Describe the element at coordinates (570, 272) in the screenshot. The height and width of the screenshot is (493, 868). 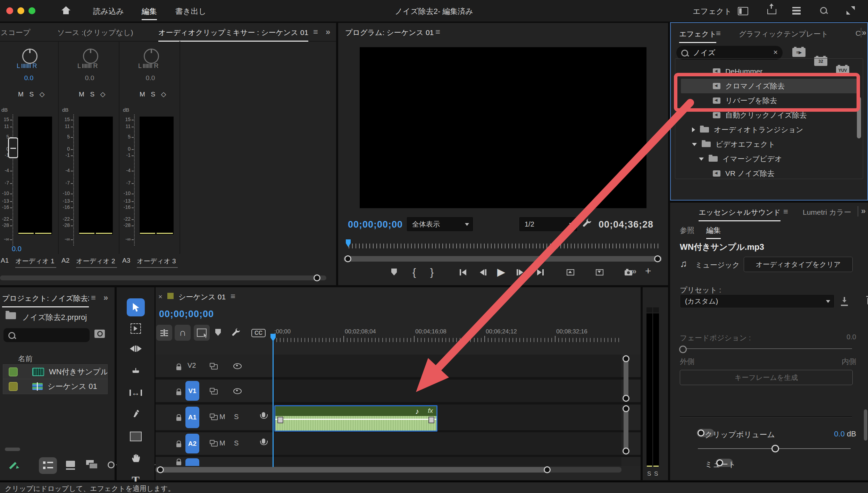
I see `lift-icon` at that location.